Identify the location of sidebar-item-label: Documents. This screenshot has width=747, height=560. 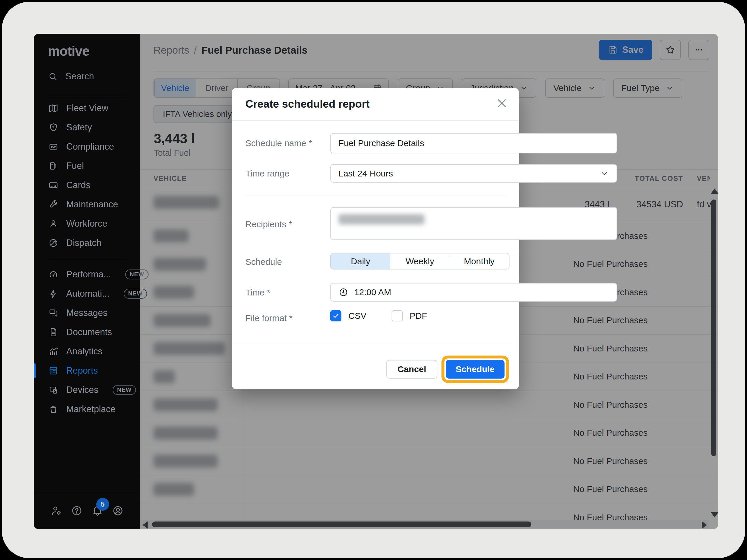
(89, 332).